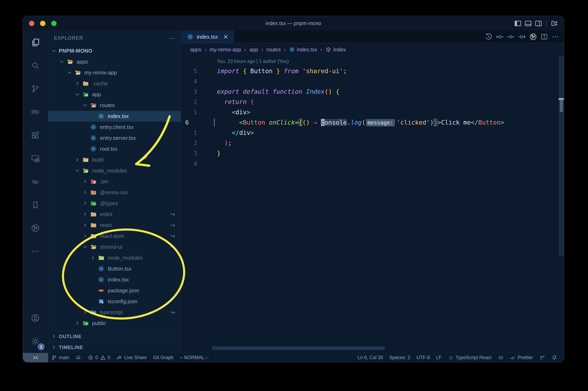 This screenshot has width=588, height=391. I want to click on activity-extensions, so click(35, 135).